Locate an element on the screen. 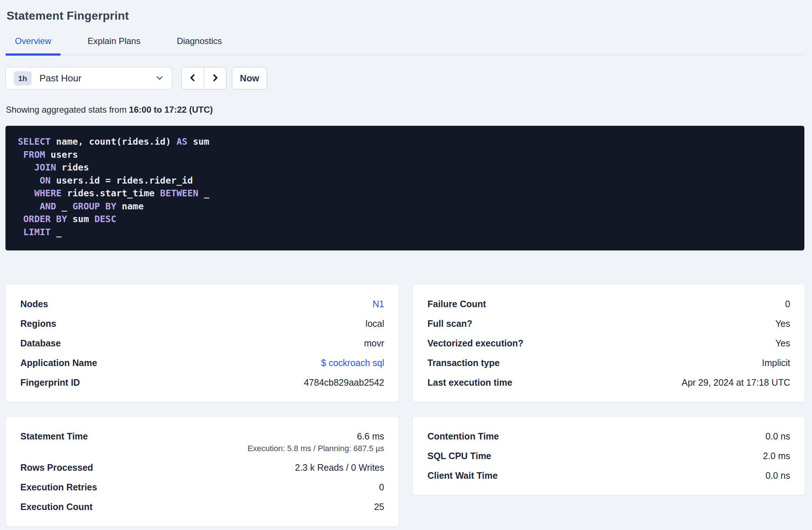 This screenshot has height=530, width=812. time-range-label: Past Hour is located at coordinates (61, 79).